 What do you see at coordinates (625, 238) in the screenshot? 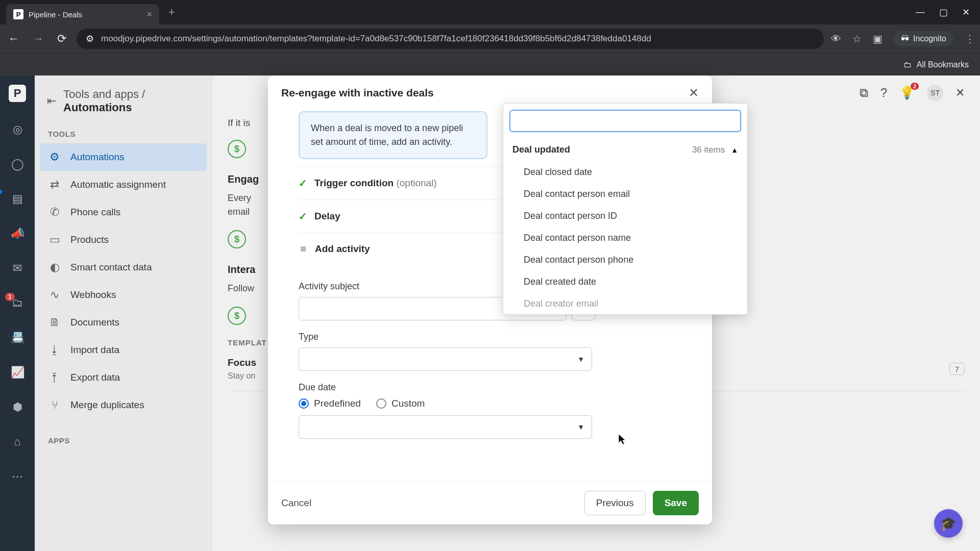
I see `dropdown-list: Deal closed date Deal contact person ema…` at bounding box center [625, 238].